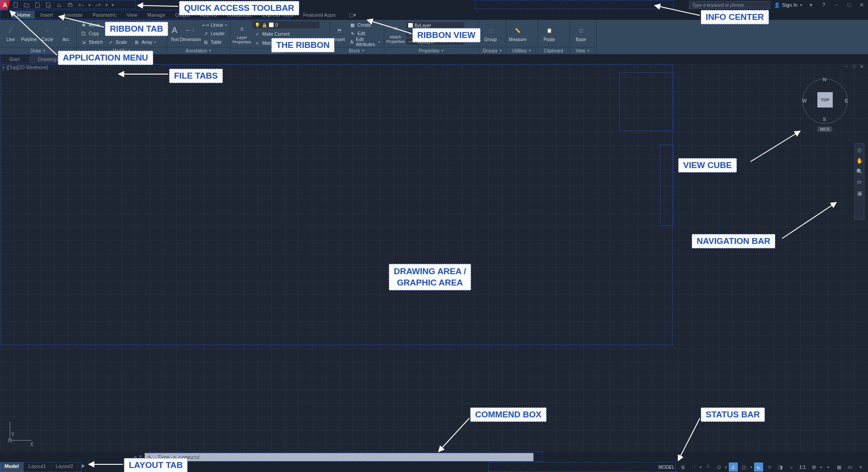  I want to click on paste-button: 📋Paste, so click(549, 33).